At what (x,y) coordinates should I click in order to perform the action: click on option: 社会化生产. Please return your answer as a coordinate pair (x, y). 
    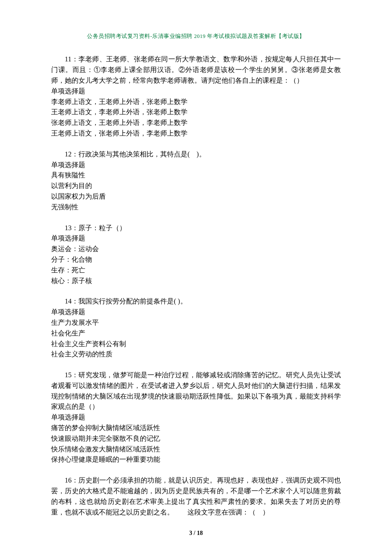
    Looking at the image, I should click on (196, 333).